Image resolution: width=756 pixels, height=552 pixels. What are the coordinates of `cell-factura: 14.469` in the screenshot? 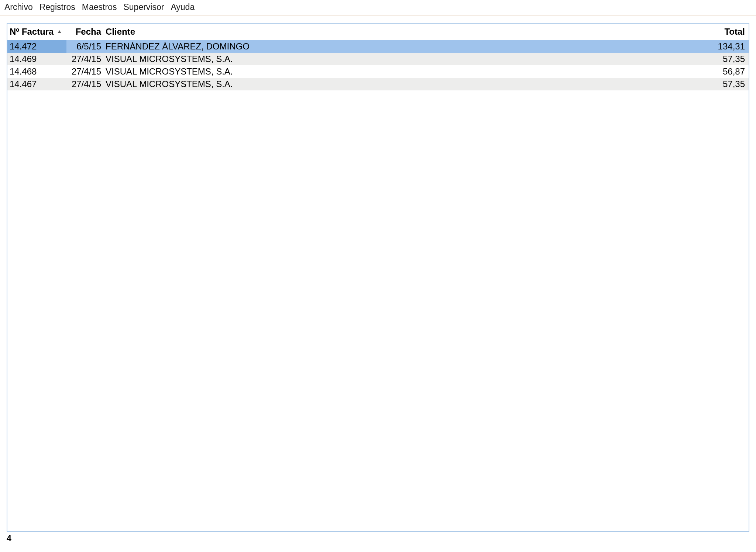 It's located at (37, 59).